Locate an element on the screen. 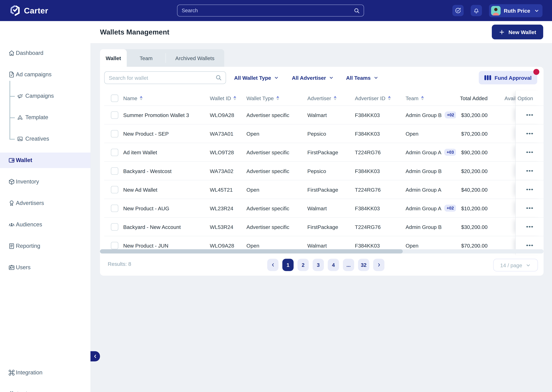  sidebar-item-reporting: Reporting is located at coordinates (45, 246).